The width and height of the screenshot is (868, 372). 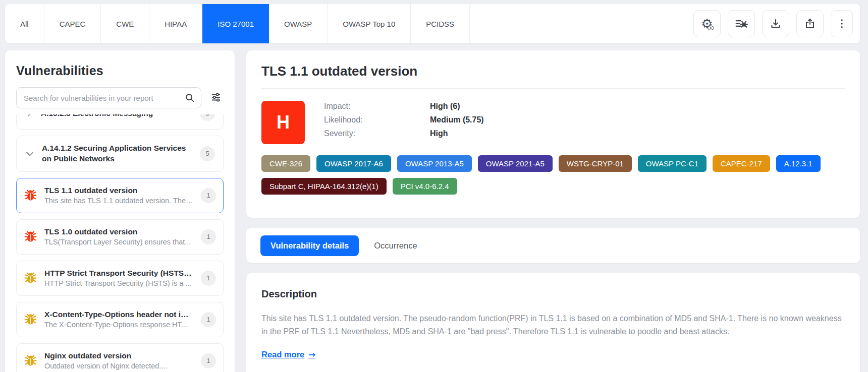 What do you see at coordinates (354, 163) in the screenshot?
I see `classification-tag: OWASP 2017-A6` at bounding box center [354, 163].